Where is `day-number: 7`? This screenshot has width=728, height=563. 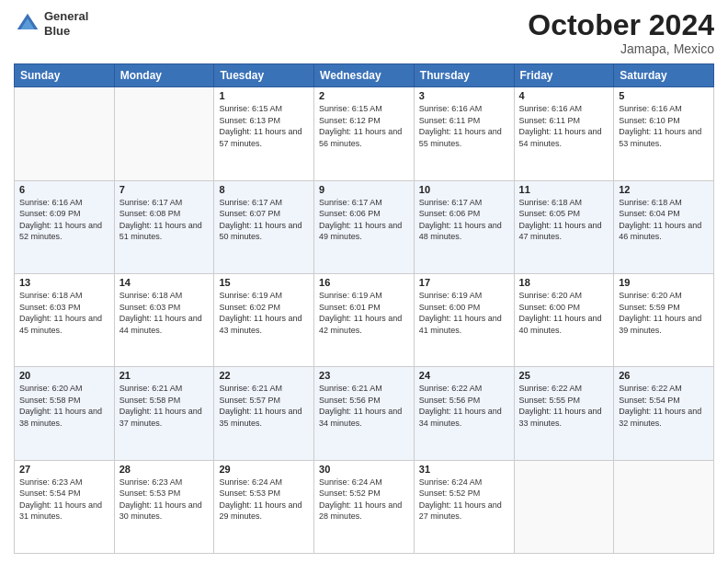 day-number: 7 is located at coordinates (165, 190).